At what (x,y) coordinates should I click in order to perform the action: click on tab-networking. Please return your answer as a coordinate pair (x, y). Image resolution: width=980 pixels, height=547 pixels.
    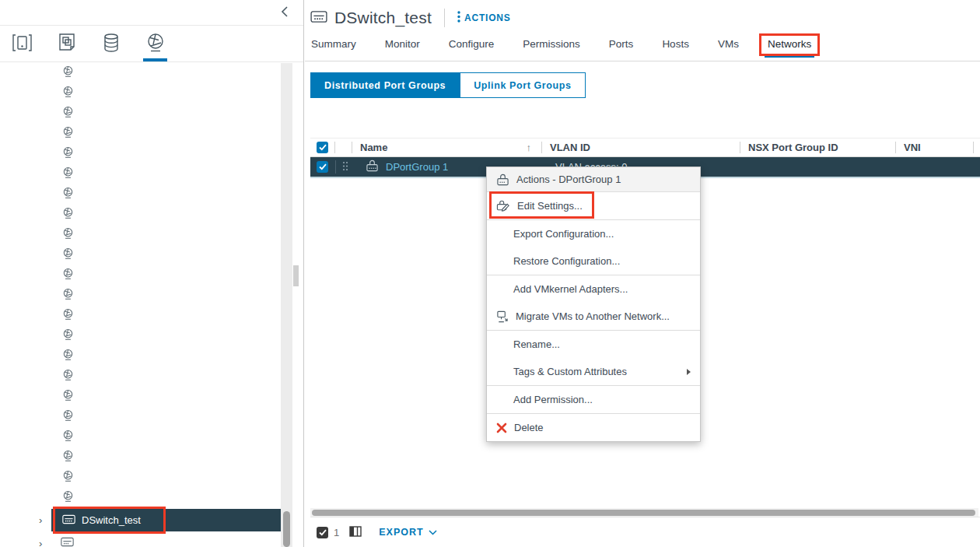
    Looking at the image, I should click on (156, 44).